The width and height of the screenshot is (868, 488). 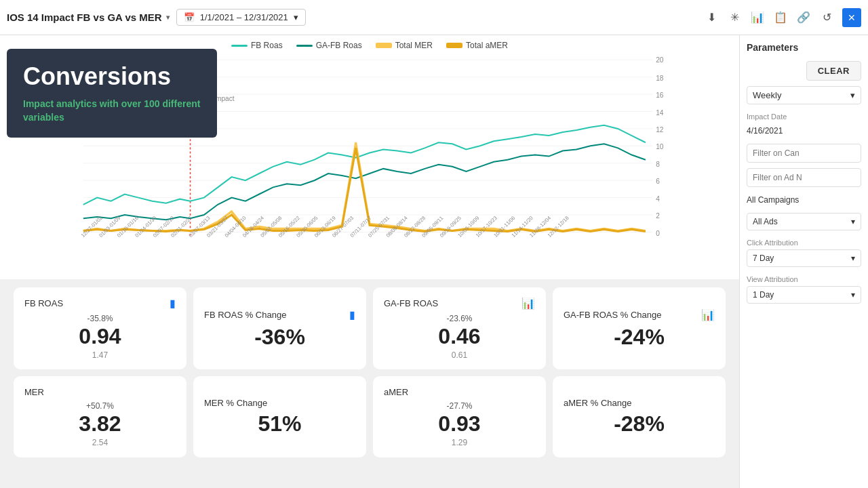 I want to click on card-fb-roas-pct-title-row: FB ROAS % Change ▮, so click(x=279, y=314).